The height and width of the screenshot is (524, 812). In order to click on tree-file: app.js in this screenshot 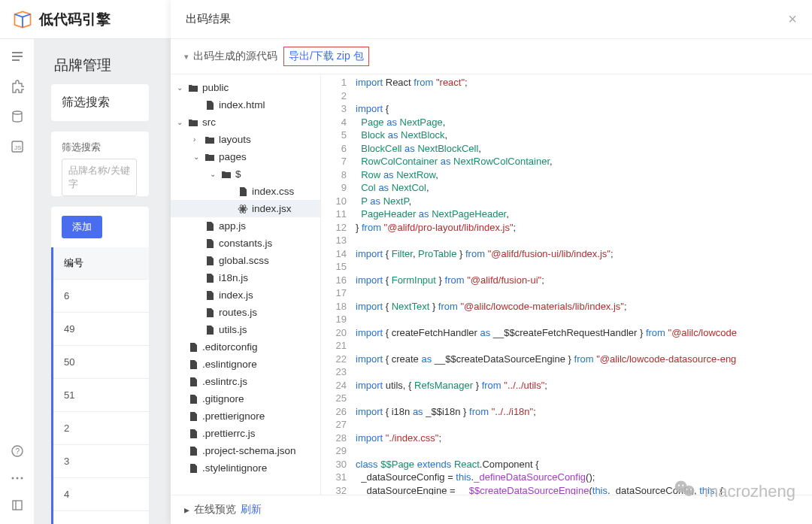, I will do `click(245, 226)`.